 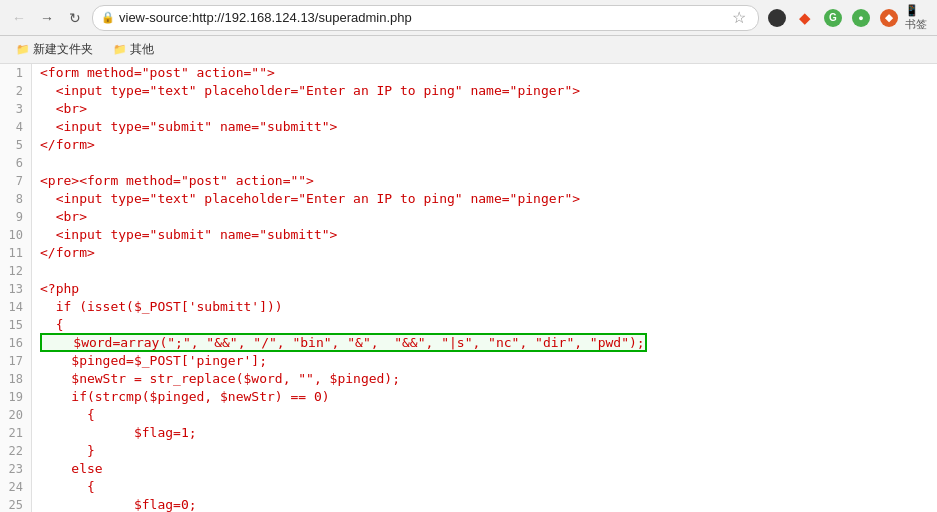 What do you see at coordinates (16, 199) in the screenshot?
I see `line-number: 8` at bounding box center [16, 199].